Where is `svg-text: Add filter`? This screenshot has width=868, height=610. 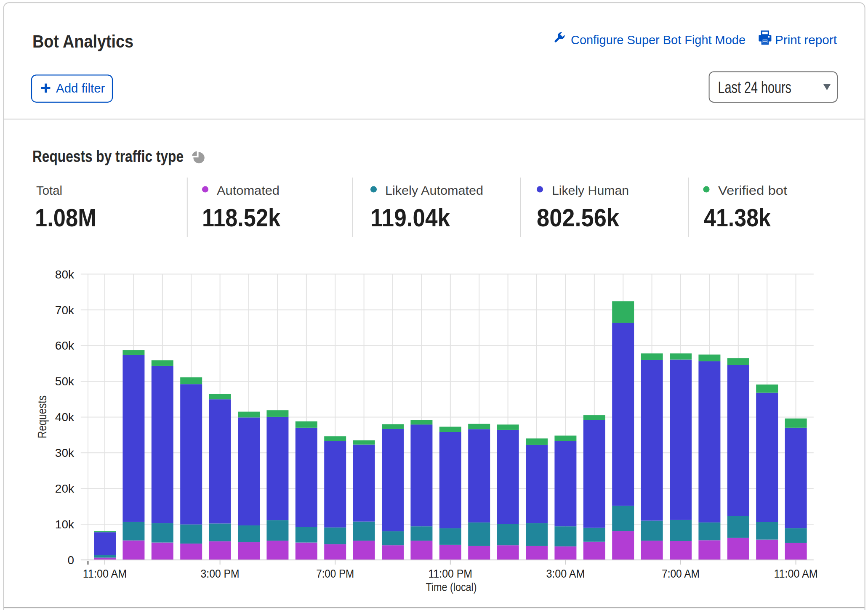
svg-text: Add filter is located at coordinates (80, 88).